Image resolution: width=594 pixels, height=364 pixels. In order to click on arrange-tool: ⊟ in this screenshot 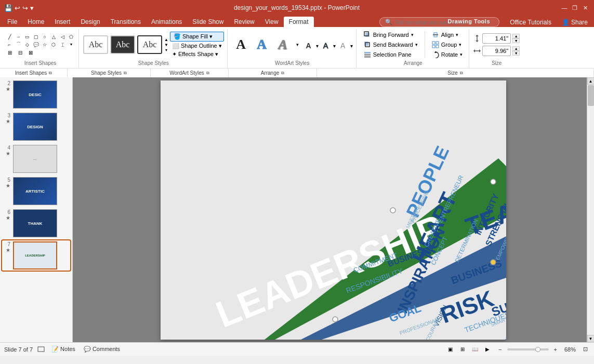, I will do `click(20, 53)`.